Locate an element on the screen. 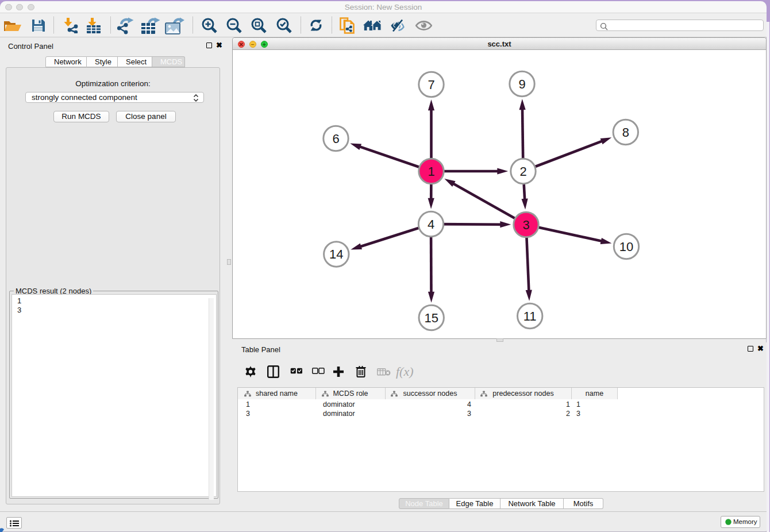 The image size is (770, 532). svg-text: 2 is located at coordinates (523, 171).